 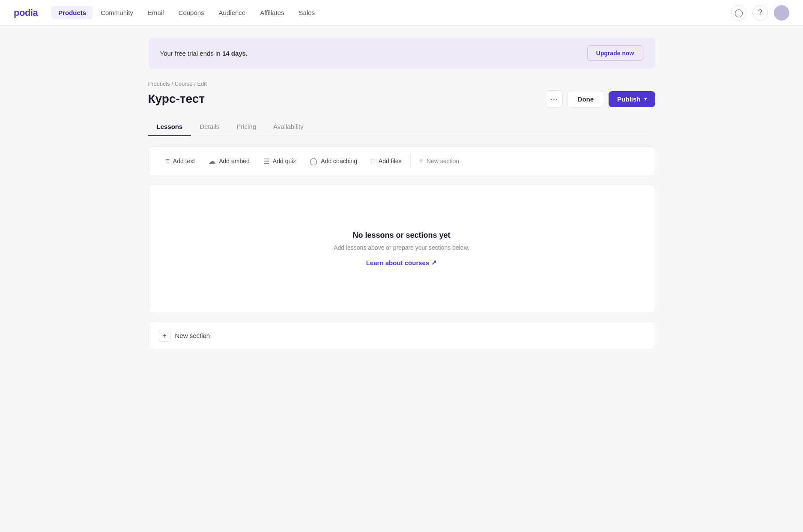 What do you see at coordinates (156, 13) in the screenshot?
I see `nav-link-email: Email` at bounding box center [156, 13].